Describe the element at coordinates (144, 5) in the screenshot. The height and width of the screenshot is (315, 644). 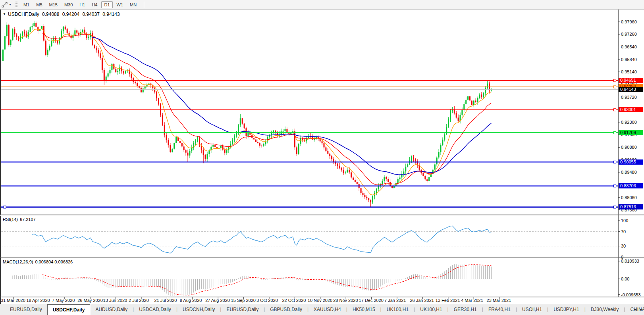
I see `toolbar-separator` at that location.